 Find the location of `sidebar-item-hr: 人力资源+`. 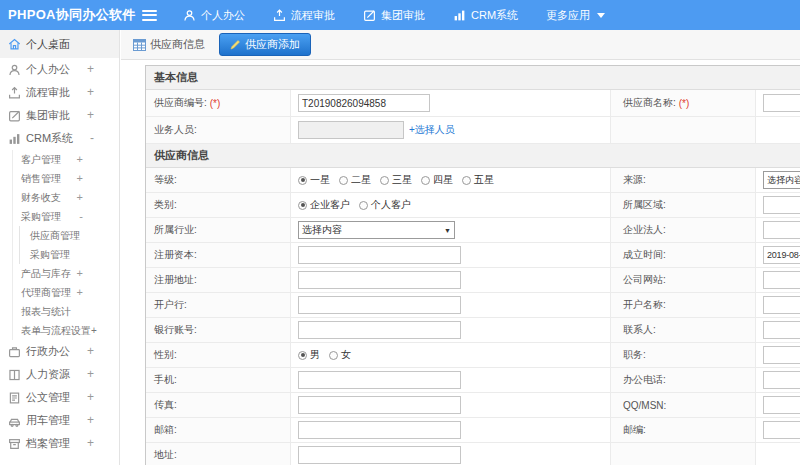

sidebar-item-hr: 人力资源+ is located at coordinates (60, 374).